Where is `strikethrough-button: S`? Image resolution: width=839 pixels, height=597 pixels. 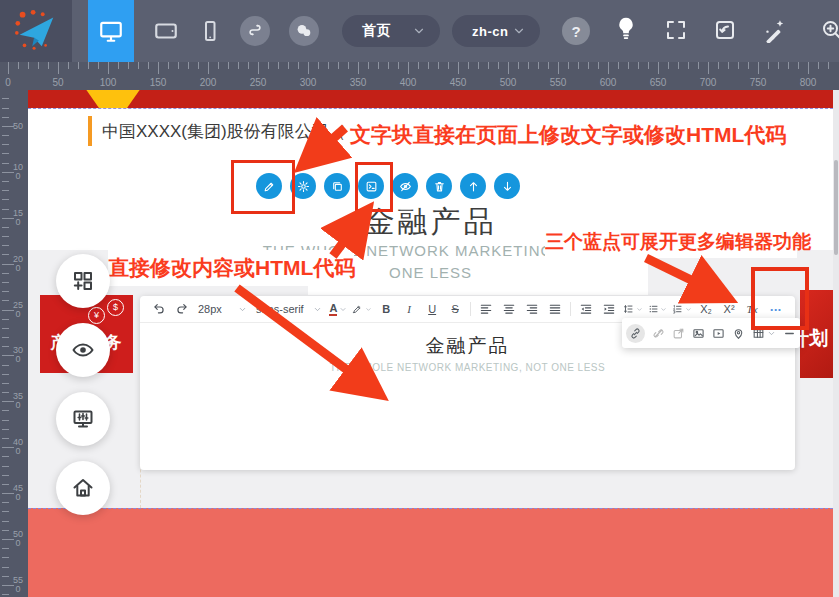
strikethrough-button: S is located at coordinates (455, 309).